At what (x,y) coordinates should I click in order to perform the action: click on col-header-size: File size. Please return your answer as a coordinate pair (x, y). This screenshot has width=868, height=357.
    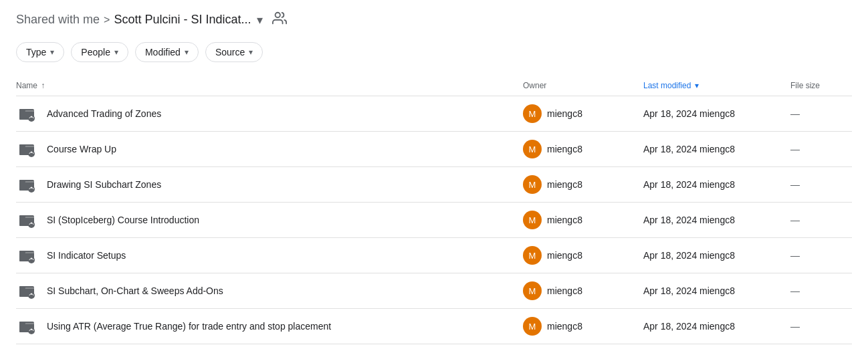
    Looking at the image, I should click on (819, 86).